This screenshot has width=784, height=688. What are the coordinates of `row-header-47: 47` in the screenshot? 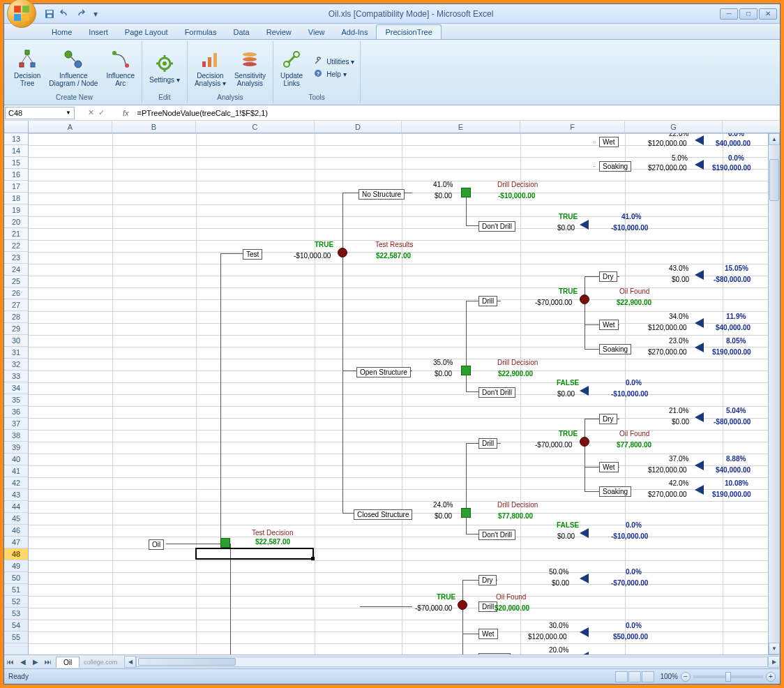 It's located at (16, 543).